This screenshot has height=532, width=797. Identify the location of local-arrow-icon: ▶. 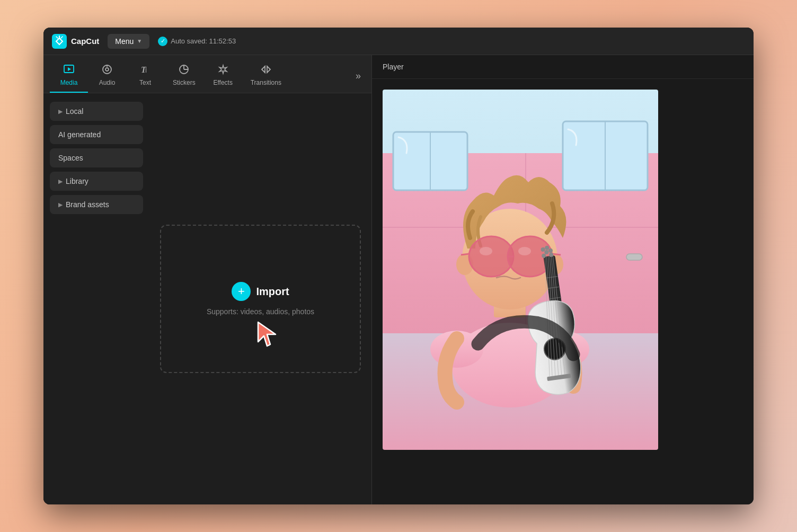
(60, 111).